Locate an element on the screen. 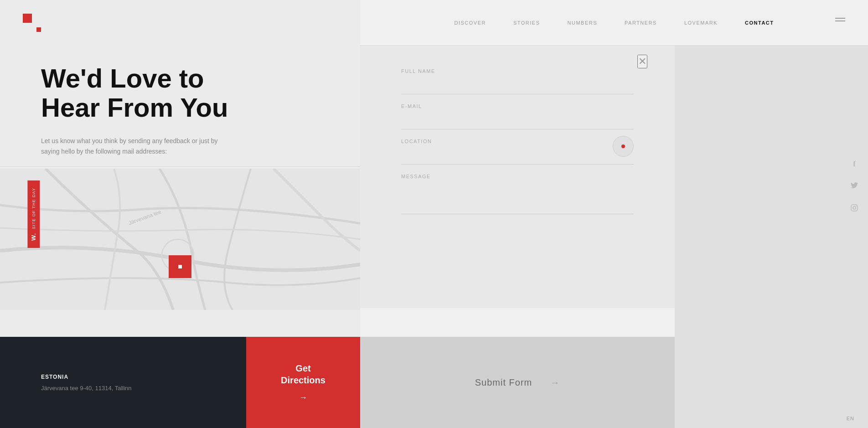 This screenshot has height=428, width=868. nav-item-discover: DISCOVER is located at coordinates (470, 23).